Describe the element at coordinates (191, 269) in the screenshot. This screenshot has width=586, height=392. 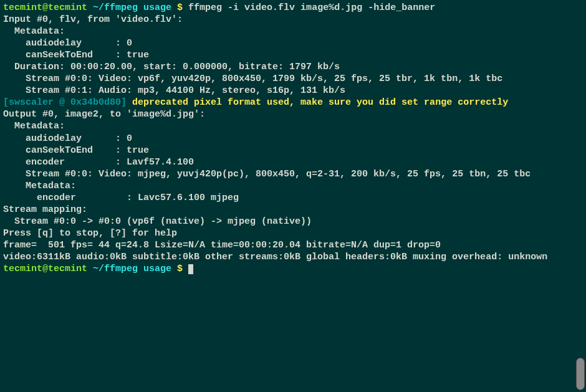
I see `cursor` at that location.